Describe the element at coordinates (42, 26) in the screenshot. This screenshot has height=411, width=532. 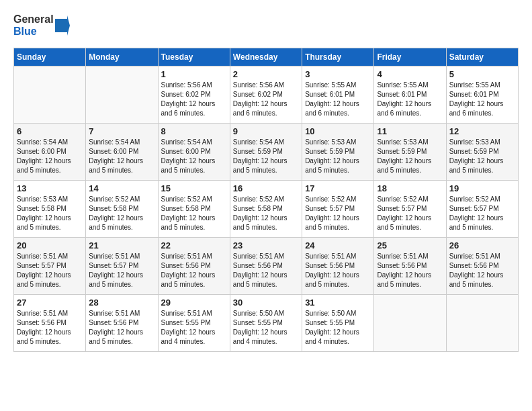
I see `logo: General Blue` at that location.